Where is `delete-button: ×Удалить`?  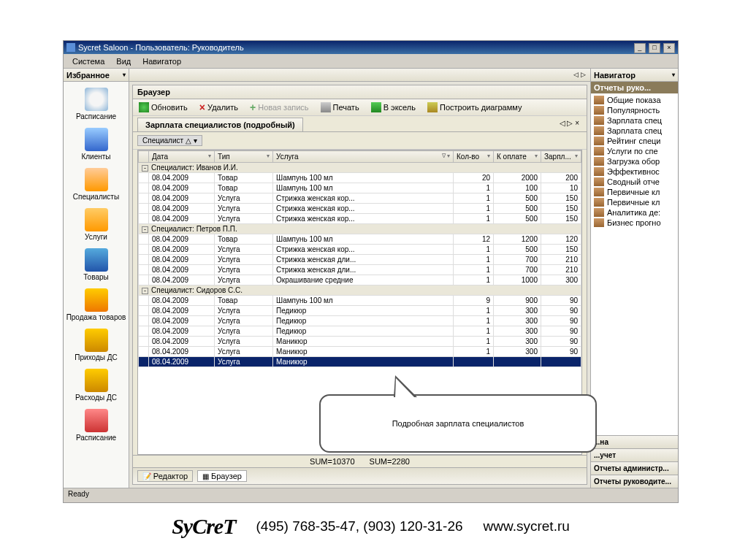 delete-button: ×Удалить is located at coordinates (219, 107).